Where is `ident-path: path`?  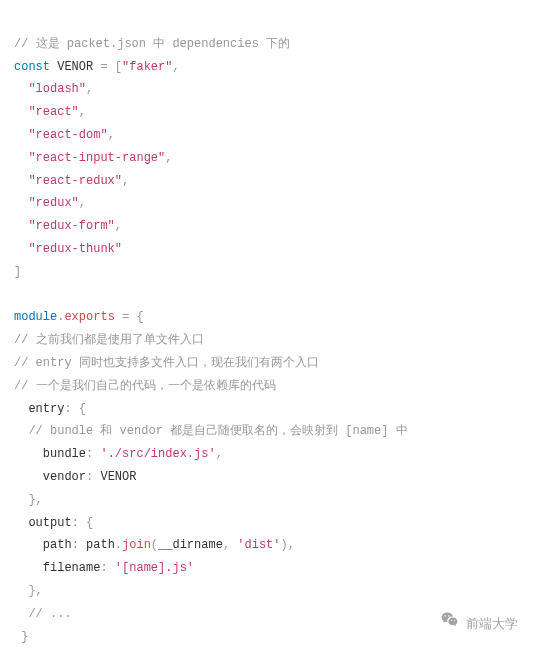 ident-path: path is located at coordinates (58, 545).